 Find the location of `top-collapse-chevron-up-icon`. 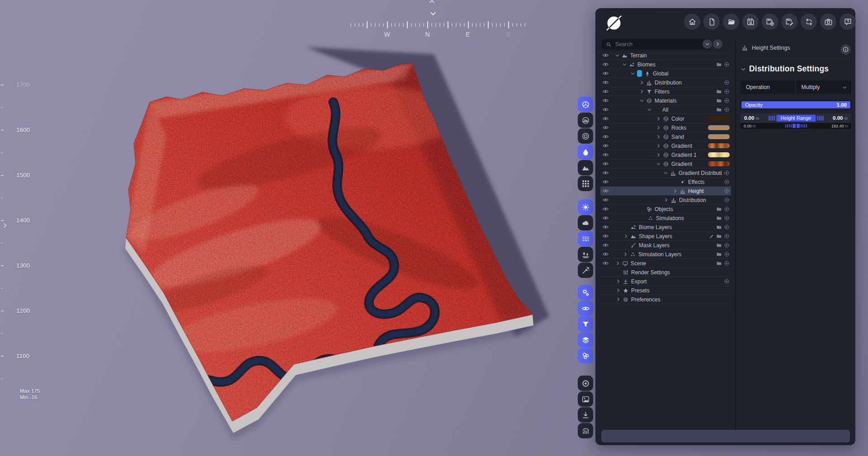

top-collapse-chevron-up-icon is located at coordinates (432, 3).